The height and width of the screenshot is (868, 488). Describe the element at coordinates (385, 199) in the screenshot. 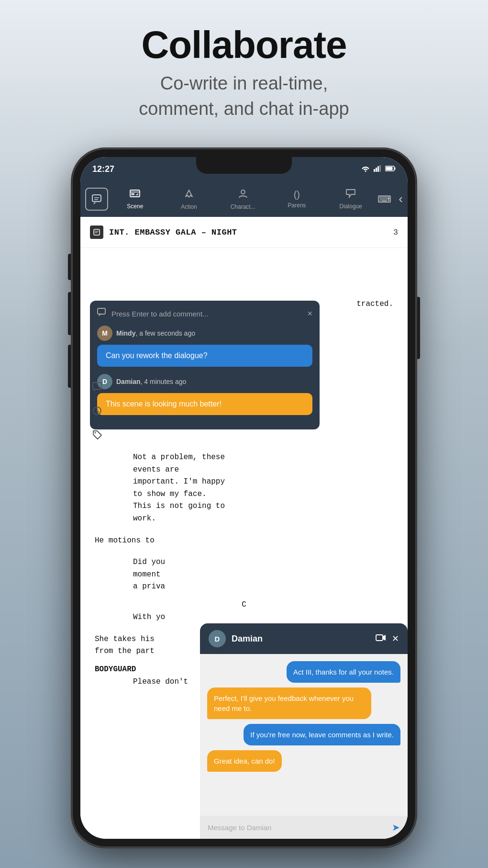

I see `keyboard-icon: ⌨` at that location.